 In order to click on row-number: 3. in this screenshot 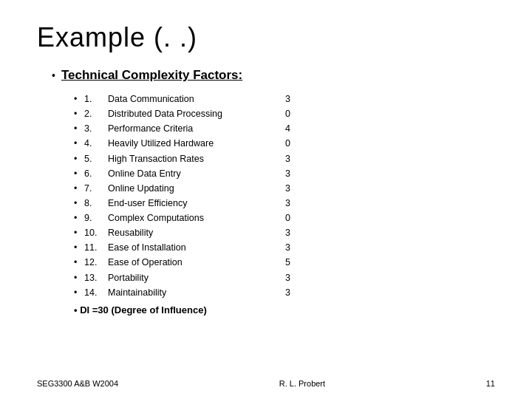, I will do `click(96, 129)`.